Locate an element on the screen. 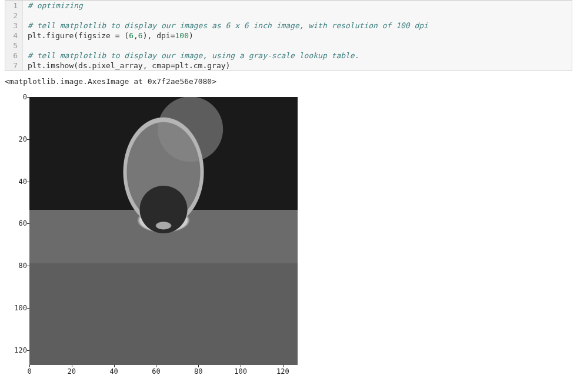 This screenshot has height=392, width=577. code-content: # tell matplotlib to display our image, … is located at coordinates (191, 55).